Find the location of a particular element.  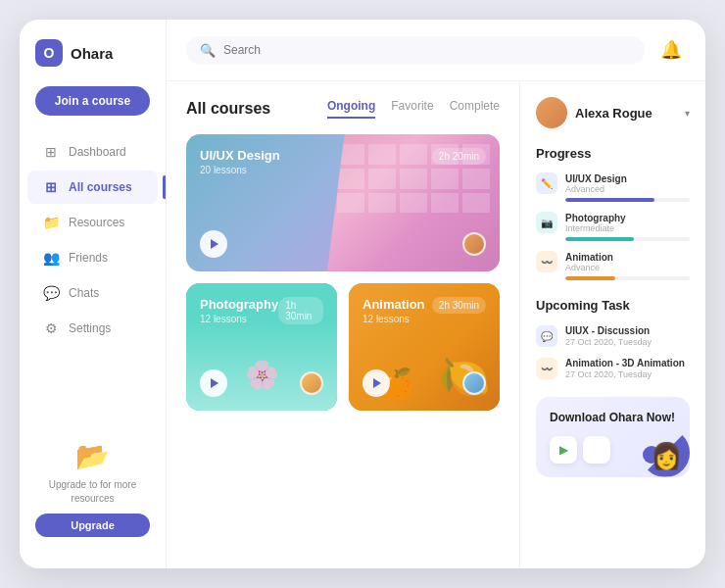

tab-ongoing: Ongoing is located at coordinates (351, 109).